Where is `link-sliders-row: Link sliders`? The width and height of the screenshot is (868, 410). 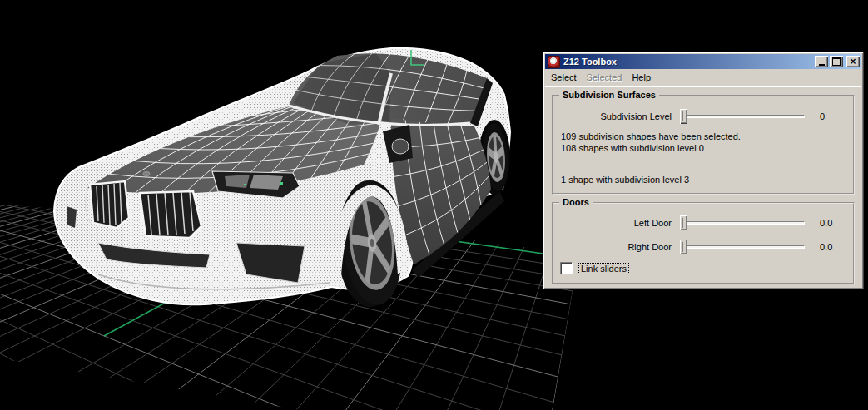
link-sliders-row: Link sliders is located at coordinates (594, 268).